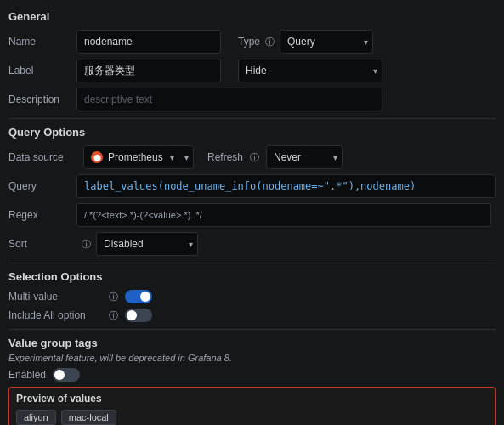 This screenshot has width=504, height=425. What do you see at coordinates (147, 244) in the screenshot?
I see `sort-select: Disabled` at bounding box center [147, 244].